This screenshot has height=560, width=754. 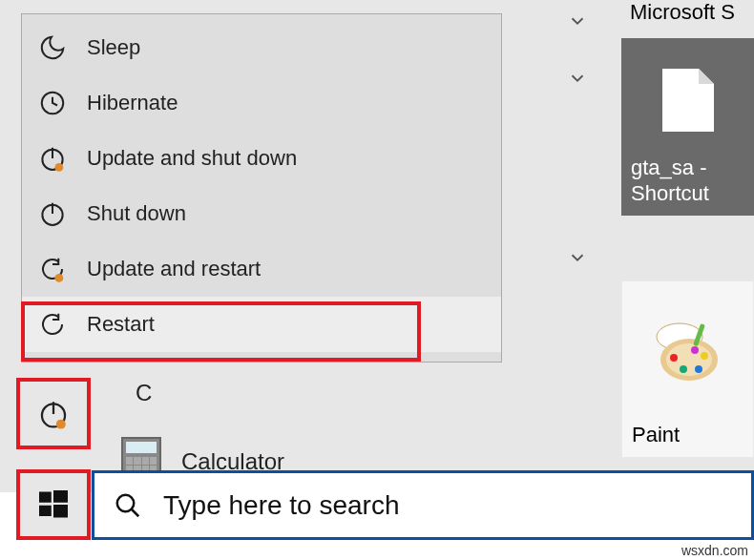 I want to click on search-icon, so click(x=128, y=506).